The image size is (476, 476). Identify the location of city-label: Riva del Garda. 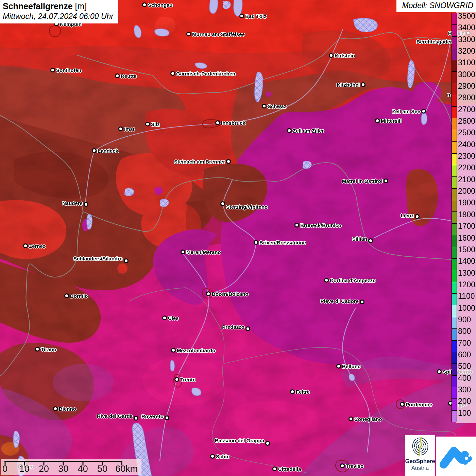
(115, 416).